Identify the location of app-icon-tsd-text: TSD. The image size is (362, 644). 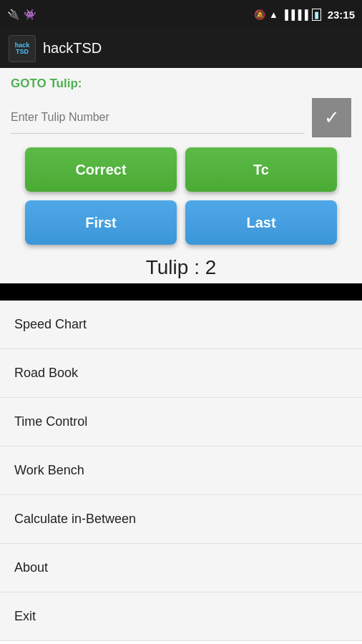
(22, 52).